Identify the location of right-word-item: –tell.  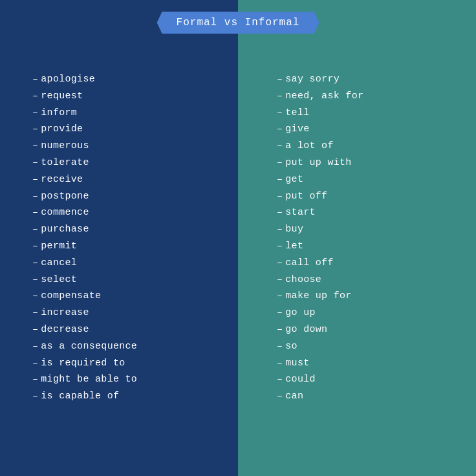
(367, 113).